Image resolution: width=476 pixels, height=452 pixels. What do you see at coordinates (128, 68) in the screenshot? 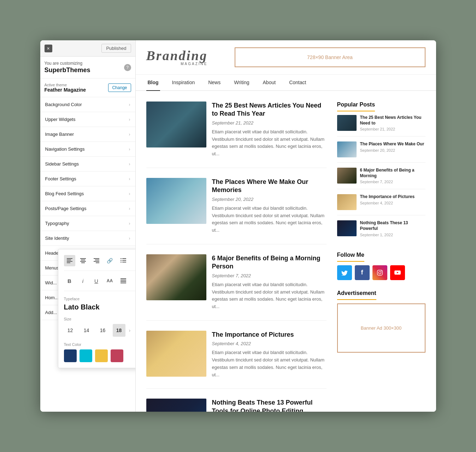
I see `help-icon: ?` at bounding box center [128, 68].